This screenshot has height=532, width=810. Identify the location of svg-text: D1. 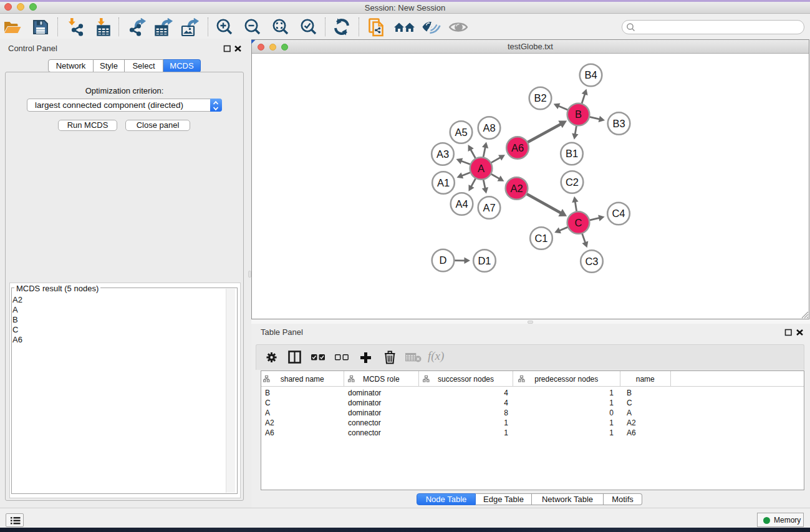
(484, 261).